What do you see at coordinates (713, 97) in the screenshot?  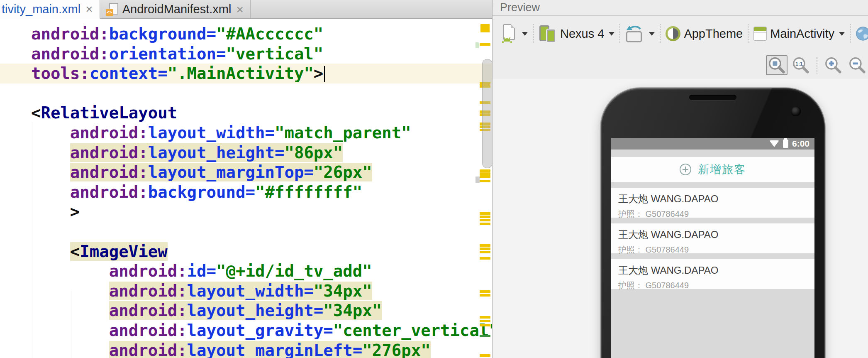 I see `phone-speaker` at bounding box center [713, 97].